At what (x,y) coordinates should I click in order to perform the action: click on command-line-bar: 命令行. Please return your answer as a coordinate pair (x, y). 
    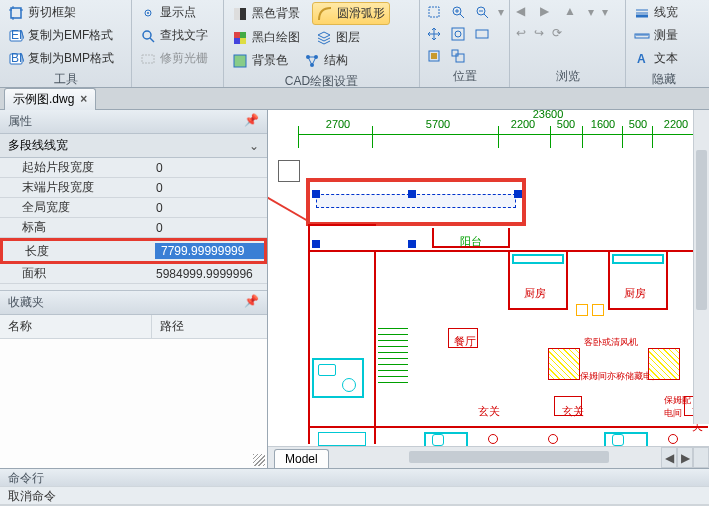
    Looking at the image, I should click on (354, 477).